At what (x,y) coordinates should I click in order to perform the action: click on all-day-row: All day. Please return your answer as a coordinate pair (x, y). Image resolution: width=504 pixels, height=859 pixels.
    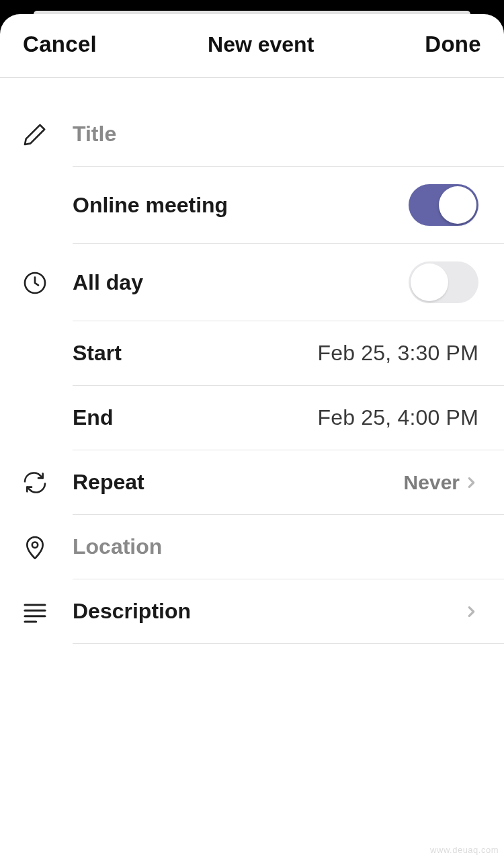
    Looking at the image, I should click on (252, 282).